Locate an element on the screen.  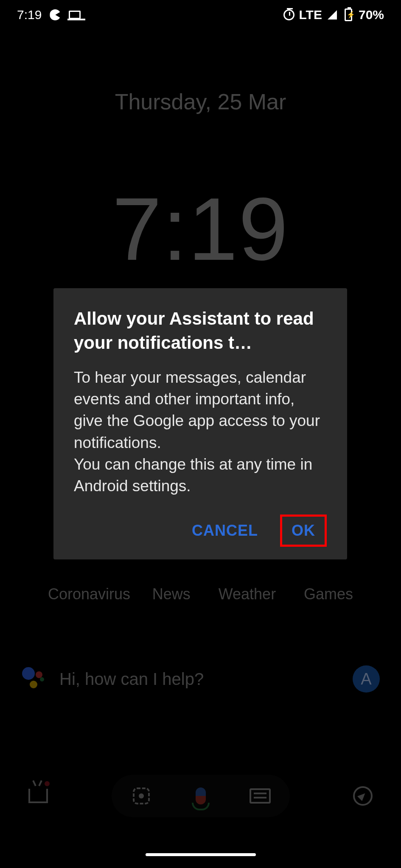
chip-coronavirus: Coronavirus is located at coordinates (86, 594).